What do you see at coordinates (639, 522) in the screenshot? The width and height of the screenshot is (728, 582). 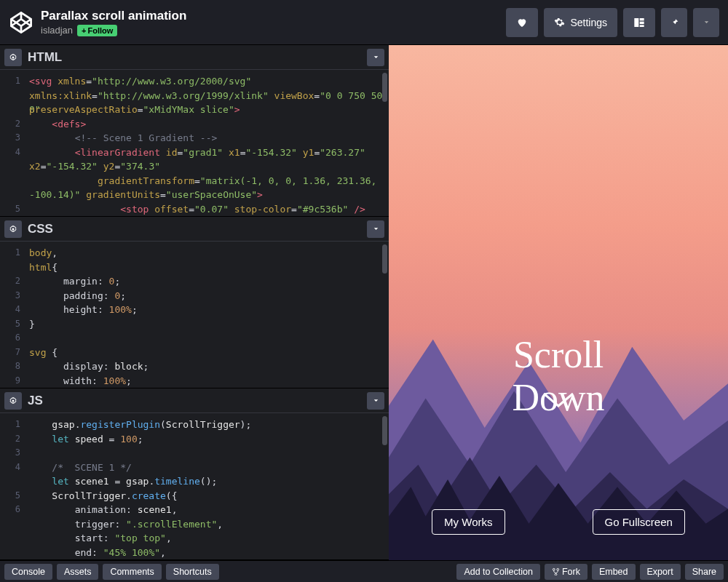 I see `go-fullscreen-button: Go Fullscreen` at bounding box center [639, 522].